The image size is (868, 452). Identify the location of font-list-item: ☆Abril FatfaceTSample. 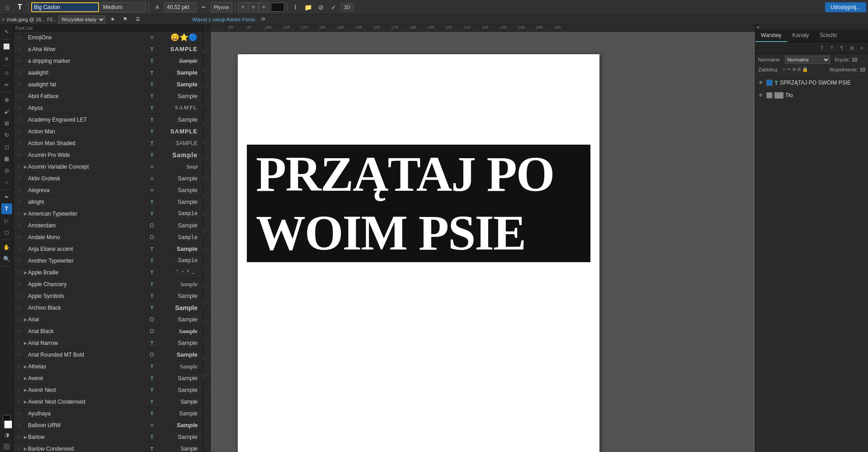
(108, 96).